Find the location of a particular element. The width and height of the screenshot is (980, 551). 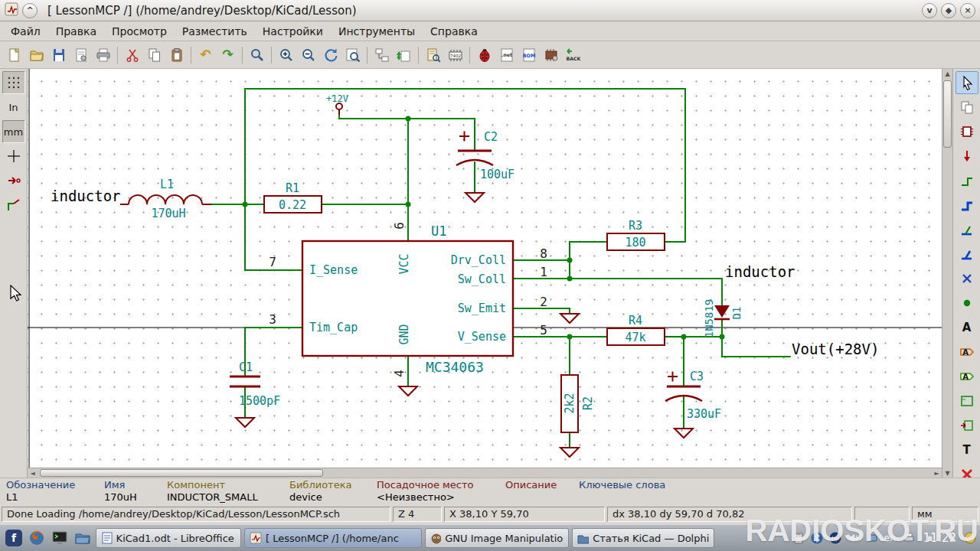

menu-help: Справка is located at coordinates (454, 31).